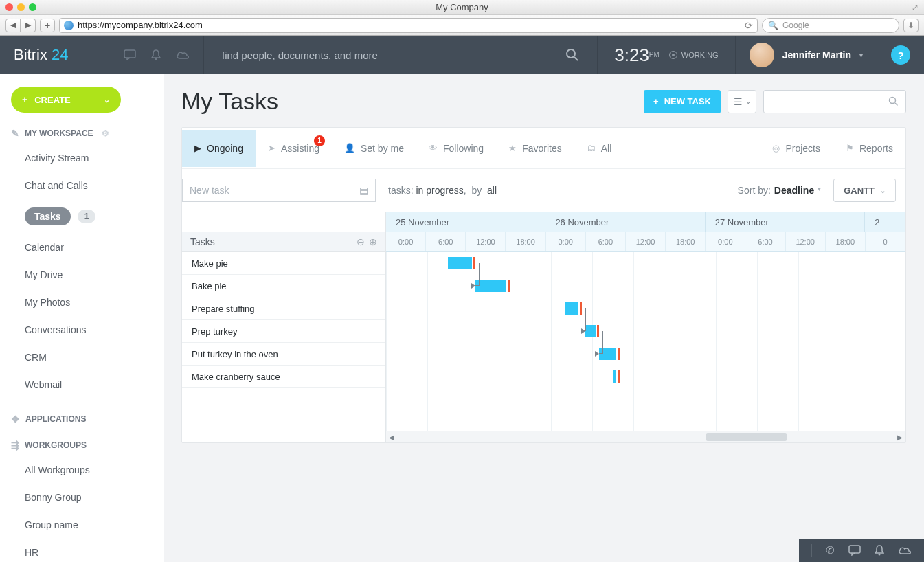  What do you see at coordinates (13, 25) in the screenshot?
I see `back-button: ◀` at bounding box center [13, 25].